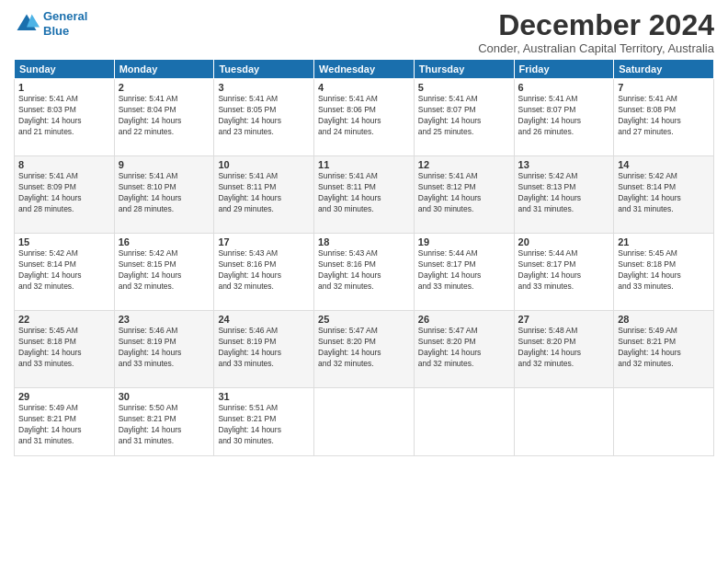  What do you see at coordinates (364, 242) in the screenshot?
I see `day-number: 18` at bounding box center [364, 242].